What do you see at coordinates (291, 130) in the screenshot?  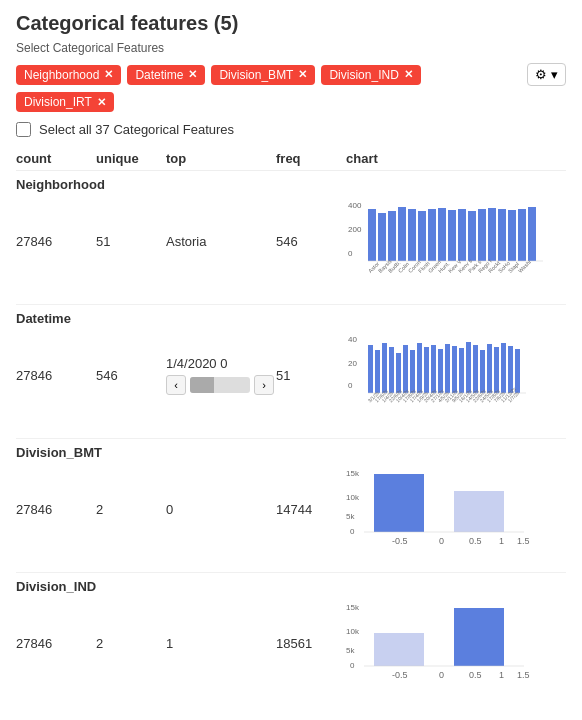 I see `select-all-row: Select all 37 Categorical Features` at bounding box center [291, 130].